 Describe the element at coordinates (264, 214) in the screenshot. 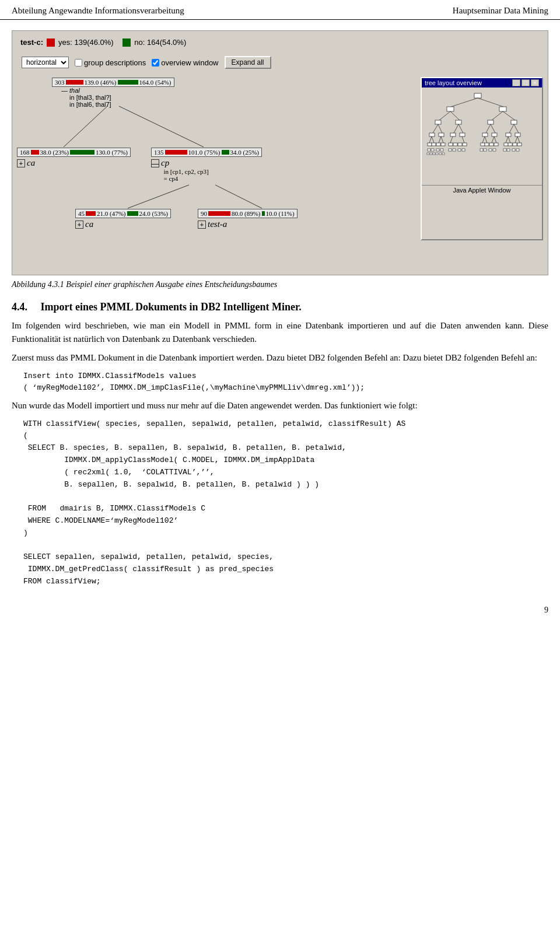

I see `rr-bar-green` at that location.